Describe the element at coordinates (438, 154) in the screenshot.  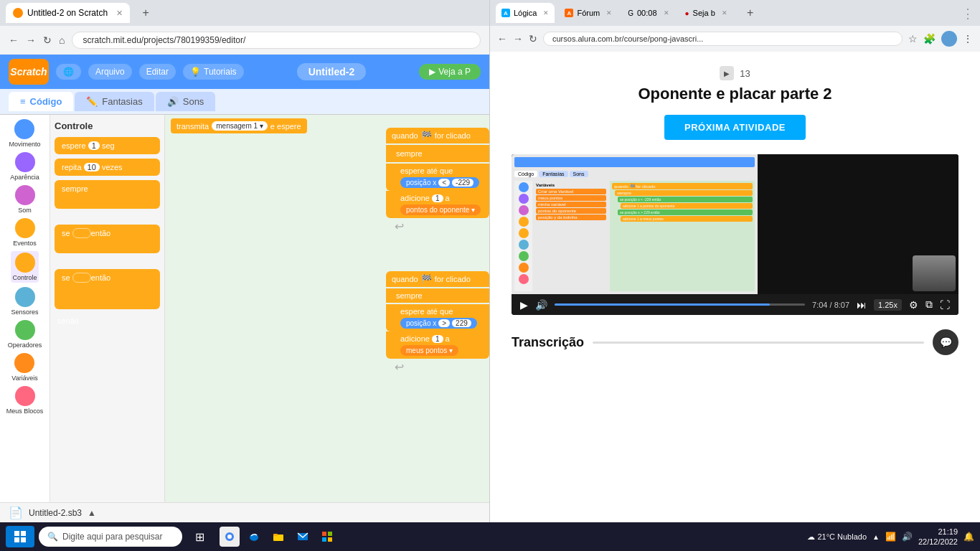
I see `sempre-block-1: sempre` at that location.